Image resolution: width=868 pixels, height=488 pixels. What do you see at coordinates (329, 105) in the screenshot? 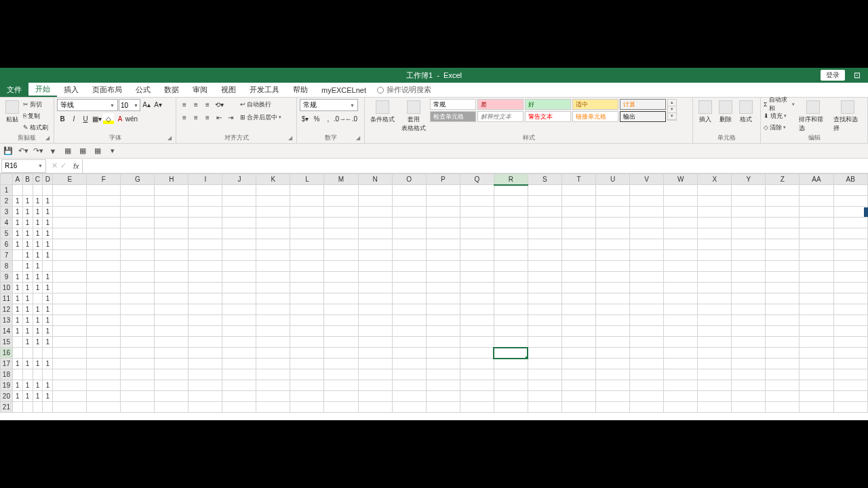
I see `number-format-select: 常规▼` at bounding box center [329, 105].